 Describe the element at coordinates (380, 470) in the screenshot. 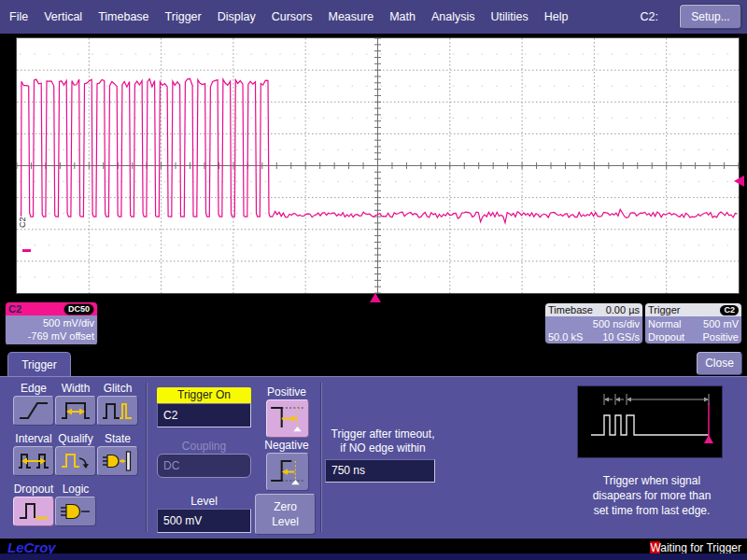

I see `timeout-input: 750 ns` at that location.